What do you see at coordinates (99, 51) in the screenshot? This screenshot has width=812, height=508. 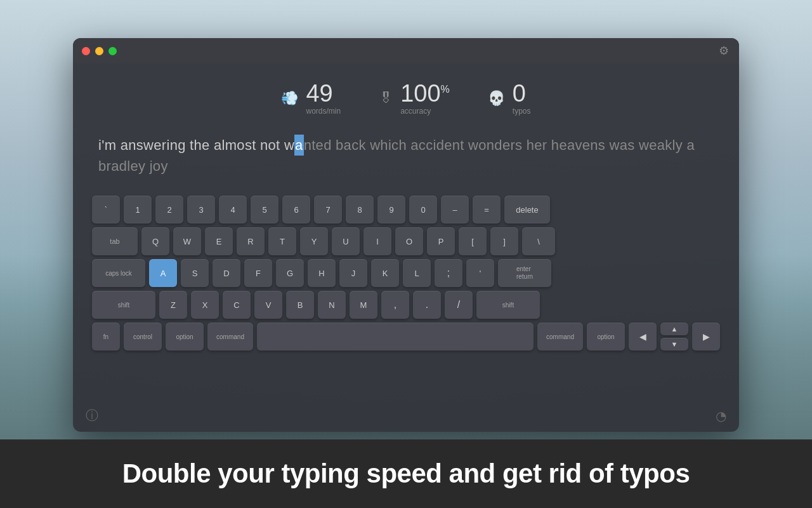 I see `traffic-lights` at bounding box center [99, 51].